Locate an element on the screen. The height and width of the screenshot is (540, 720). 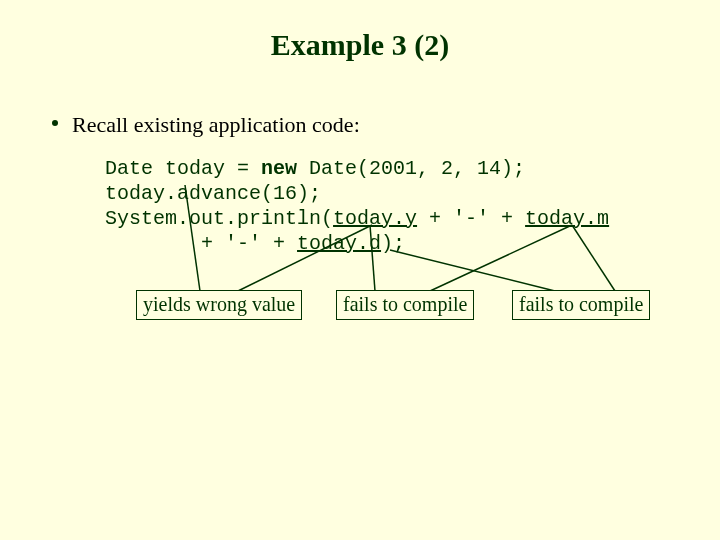
callout-fails-compile-2: fails to compile is located at coordinates (581, 305).